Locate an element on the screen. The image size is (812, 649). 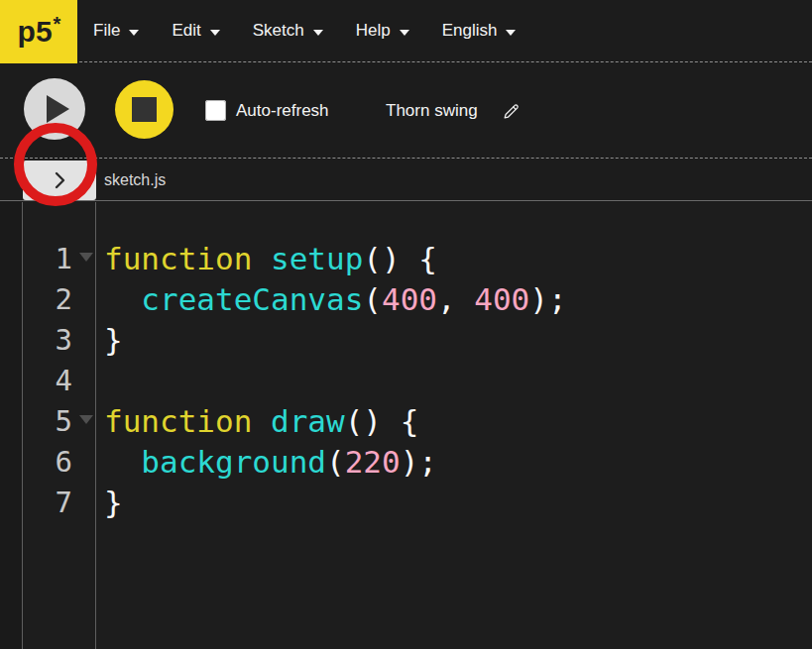
menu-sketch-label: Sketch is located at coordinates (279, 31).